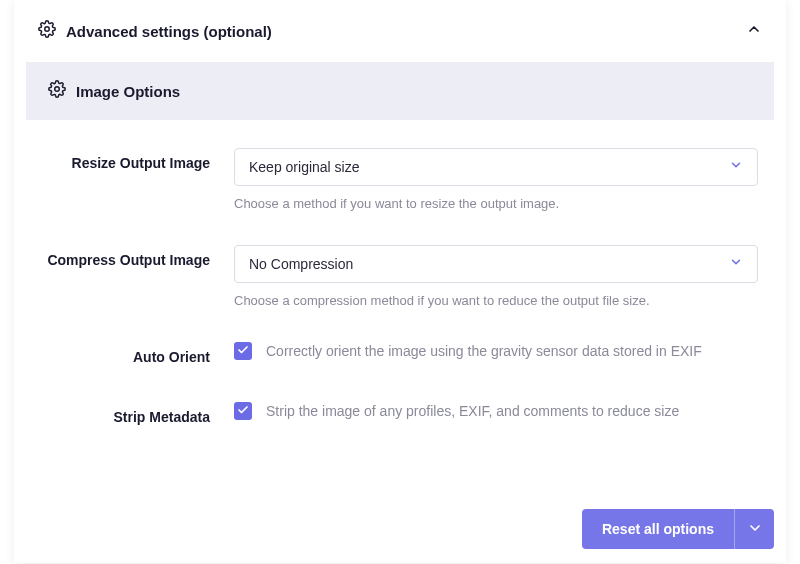 This screenshot has width=800, height=564. I want to click on compress-helper: Choose a compression method if you want …, so click(496, 300).